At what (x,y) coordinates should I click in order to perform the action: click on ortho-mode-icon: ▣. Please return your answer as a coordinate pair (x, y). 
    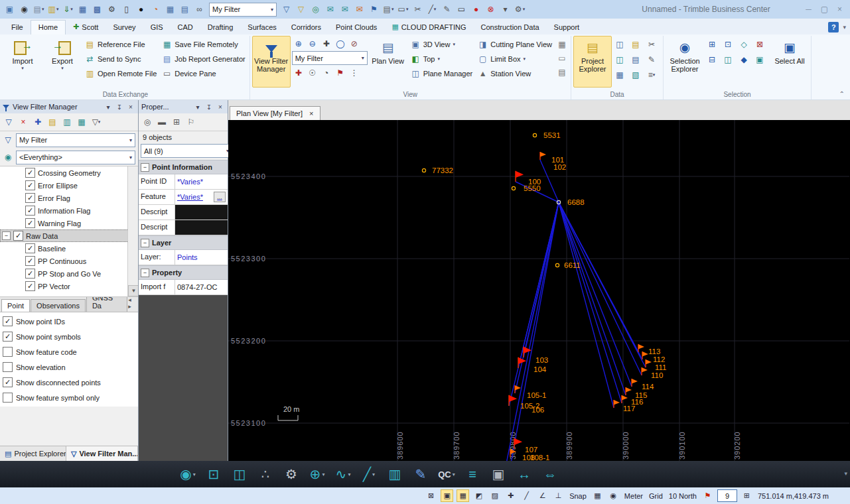
    Looking at the image, I should click on (447, 496).